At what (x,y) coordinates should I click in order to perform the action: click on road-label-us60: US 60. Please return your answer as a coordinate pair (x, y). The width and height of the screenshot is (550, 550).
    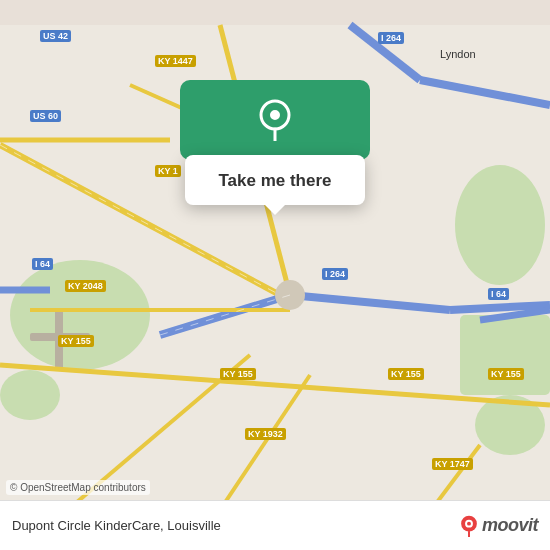
    Looking at the image, I should click on (46, 116).